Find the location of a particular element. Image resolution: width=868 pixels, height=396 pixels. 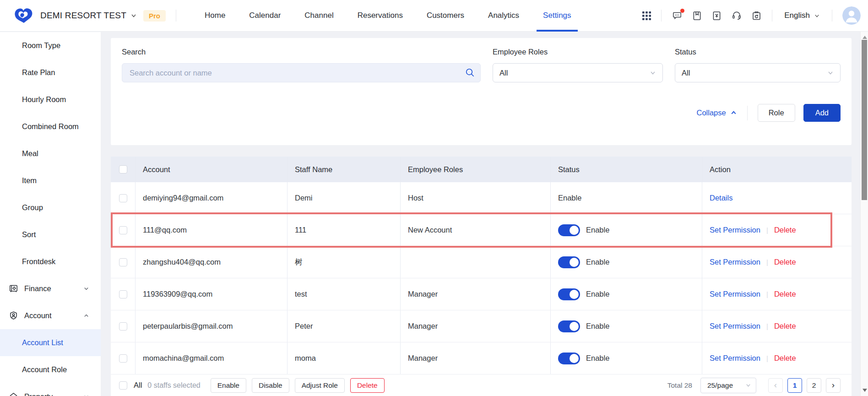

chevron-up-icon is located at coordinates (86, 316).